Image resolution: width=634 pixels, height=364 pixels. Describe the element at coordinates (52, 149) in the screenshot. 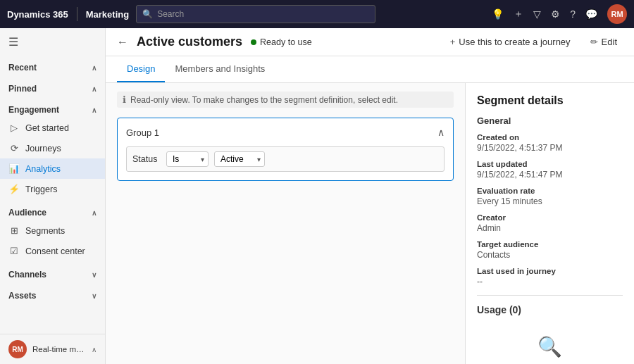

I see `sidebar-section-engagement: Engagement ∧ ▷ Get started ⟳ Journeys 📊 …` at that location.